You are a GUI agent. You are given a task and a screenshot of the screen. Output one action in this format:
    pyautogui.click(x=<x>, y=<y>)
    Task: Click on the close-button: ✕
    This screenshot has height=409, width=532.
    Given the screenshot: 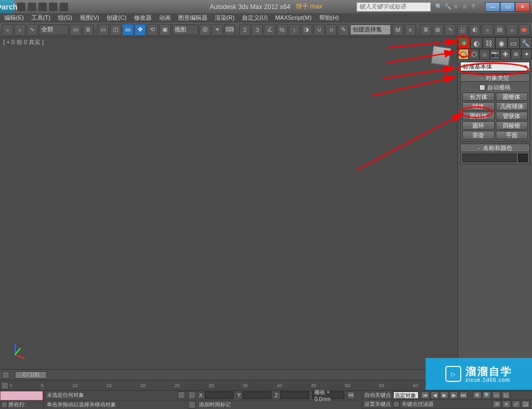 What is the action you would take?
    pyautogui.click(x=522, y=7)
    